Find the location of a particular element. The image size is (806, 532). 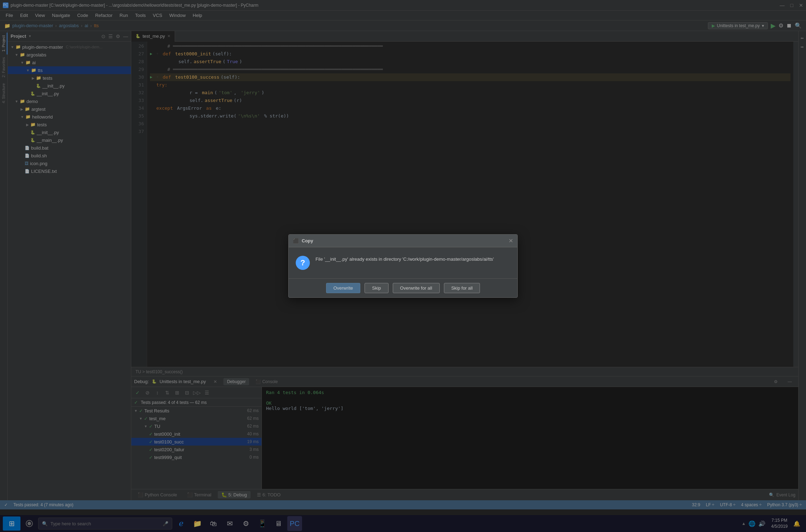

overwrite-all-button: Overwrite for all is located at coordinates (416, 288).